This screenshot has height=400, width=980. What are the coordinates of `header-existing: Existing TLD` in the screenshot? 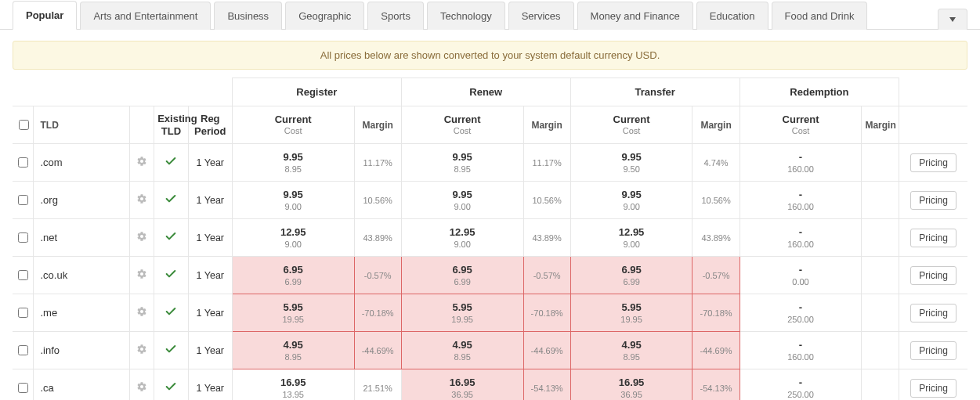 It's located at (172, 125).